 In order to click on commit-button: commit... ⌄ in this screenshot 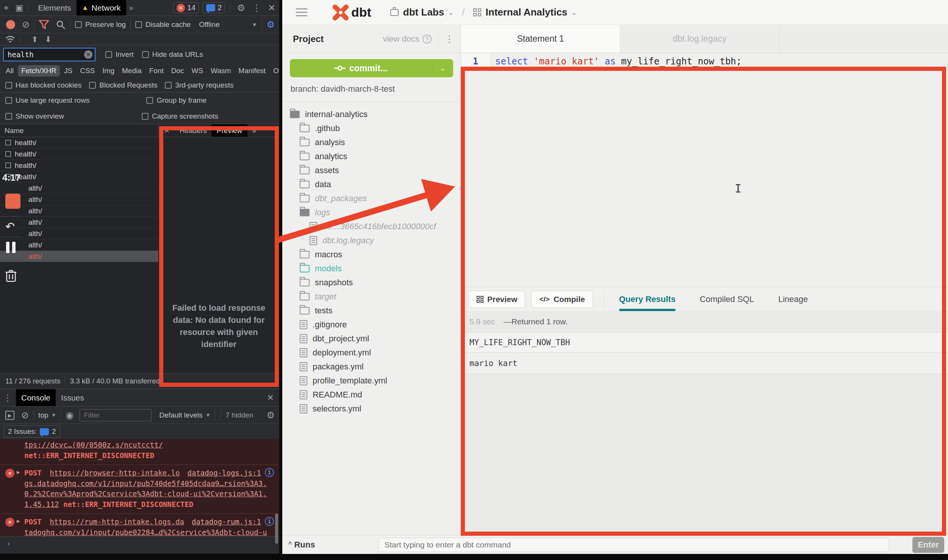, I will do `click(371, 68)`.